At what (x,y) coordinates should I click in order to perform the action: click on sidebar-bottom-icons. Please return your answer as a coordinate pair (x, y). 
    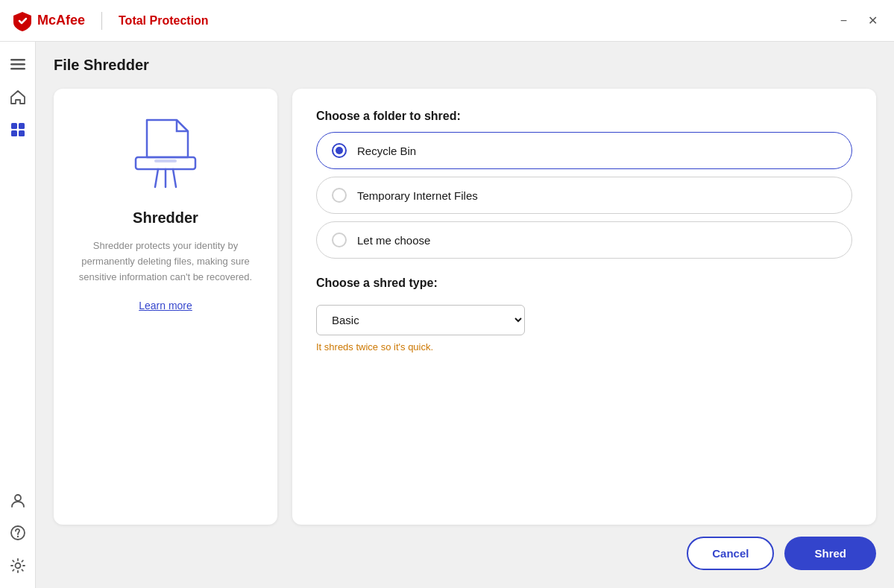
    Looking at the image, I should click on (18, 533).